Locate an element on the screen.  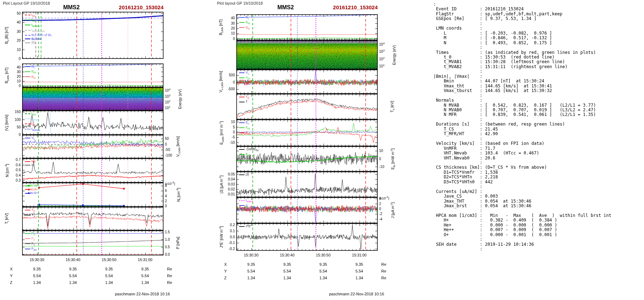
panel-j-lmn: 420-2-4(x10-2)J [µA m-2]tmaxJJL is located at coordinates (321, 210).